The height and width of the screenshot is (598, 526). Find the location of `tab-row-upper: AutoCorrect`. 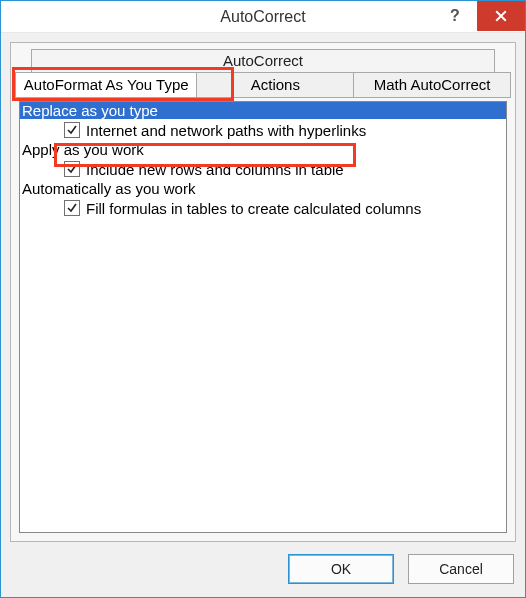

tab-row-upper: AutoCorrect is located at coordinates (263, 61).